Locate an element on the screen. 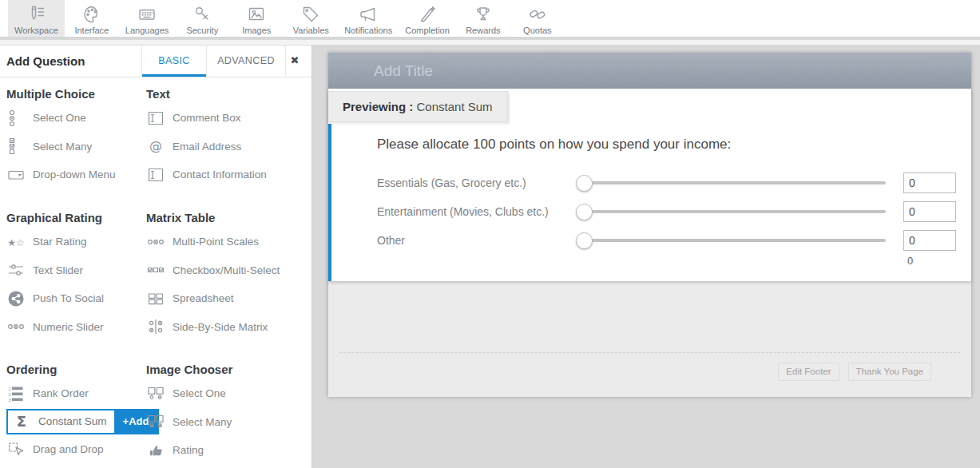 This screenshot has height=468, width=980. question-type-spreadsheet: Spreadsheet is located at coordinates (215, 299).